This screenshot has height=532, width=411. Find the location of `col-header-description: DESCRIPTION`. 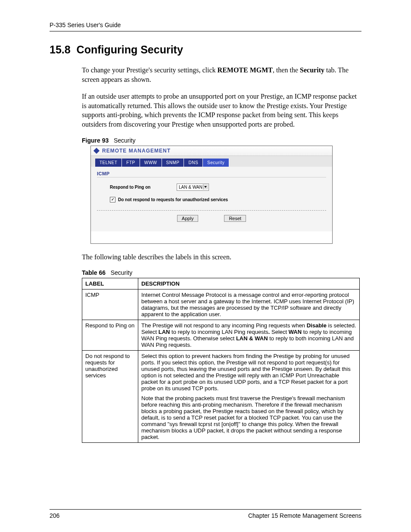

col-header-description: DESCRIPTION is located at coordinates (249, 284).